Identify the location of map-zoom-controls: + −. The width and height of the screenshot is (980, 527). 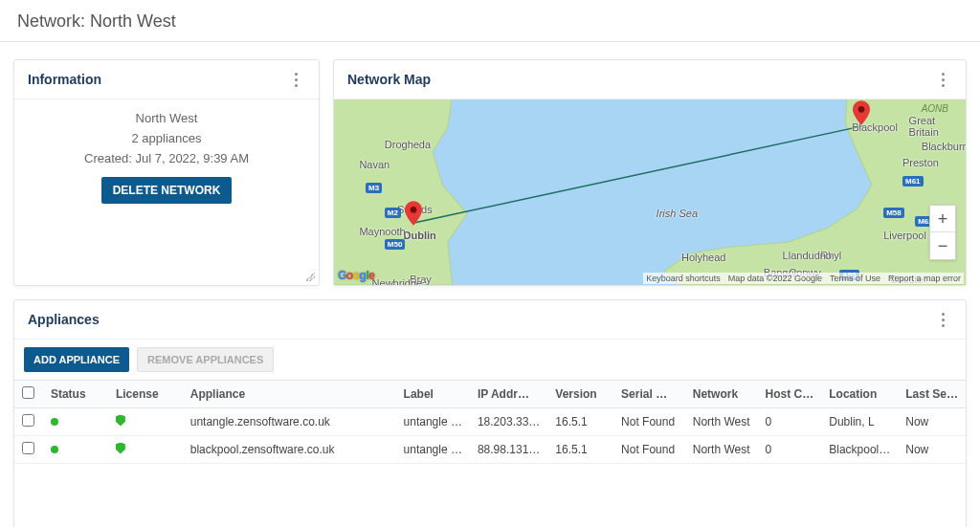
(943, 232).